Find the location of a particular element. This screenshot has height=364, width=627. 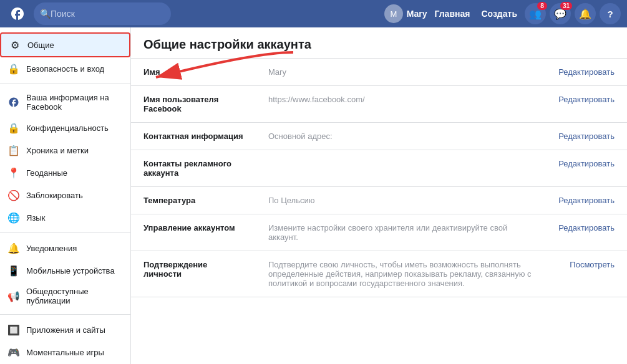

settings-label-3: Контакты рекламного аккаунта is located at coordinates (193, 168).